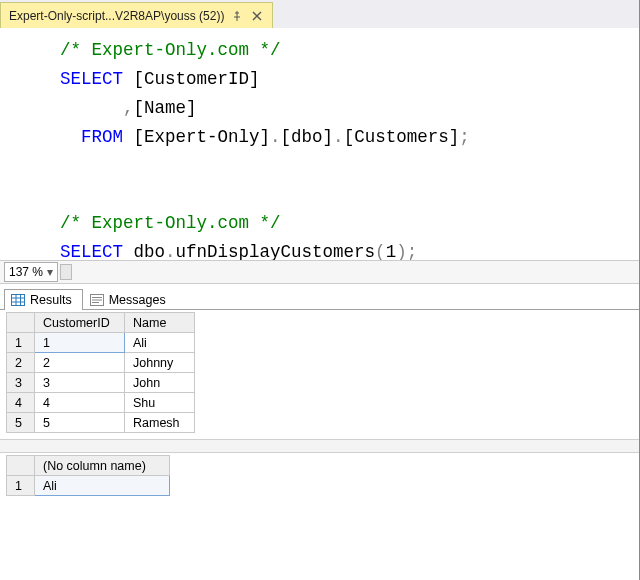 The image size is (640, 580). What do you see at coordinates (88, 466) in the screenshot?
I see `table-header-row: (No column name)` at bounding box center [88, 466].